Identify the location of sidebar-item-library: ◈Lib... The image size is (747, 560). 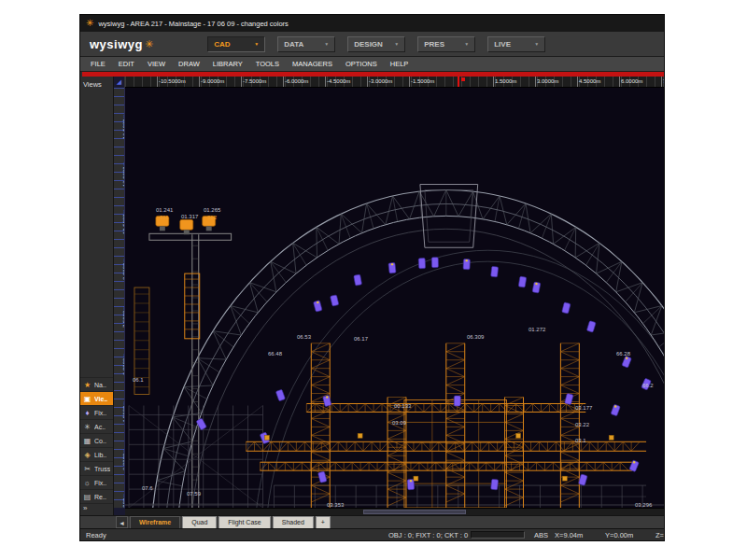
(97, 454).